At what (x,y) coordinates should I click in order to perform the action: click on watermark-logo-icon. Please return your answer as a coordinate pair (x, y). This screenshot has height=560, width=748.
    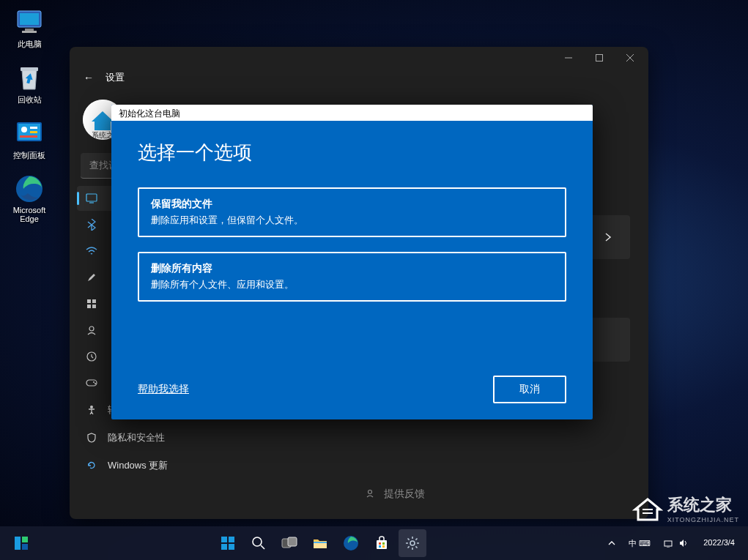
    Looking at the image, I should click on (648, 509).